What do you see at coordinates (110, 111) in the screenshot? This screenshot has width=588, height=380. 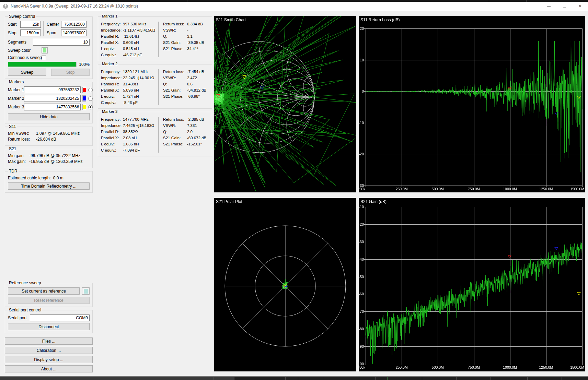 I see `group-title: Marker 3` at bounding box center [110, 111].